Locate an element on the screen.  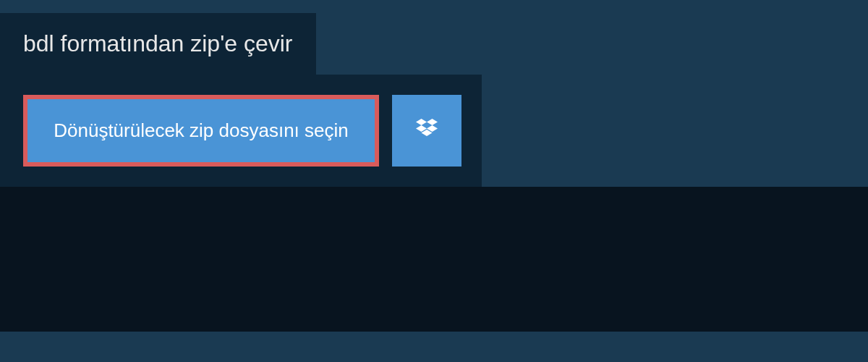
tab-header: bdl formatından zip'e çevir is located at coordinates (158, 43).